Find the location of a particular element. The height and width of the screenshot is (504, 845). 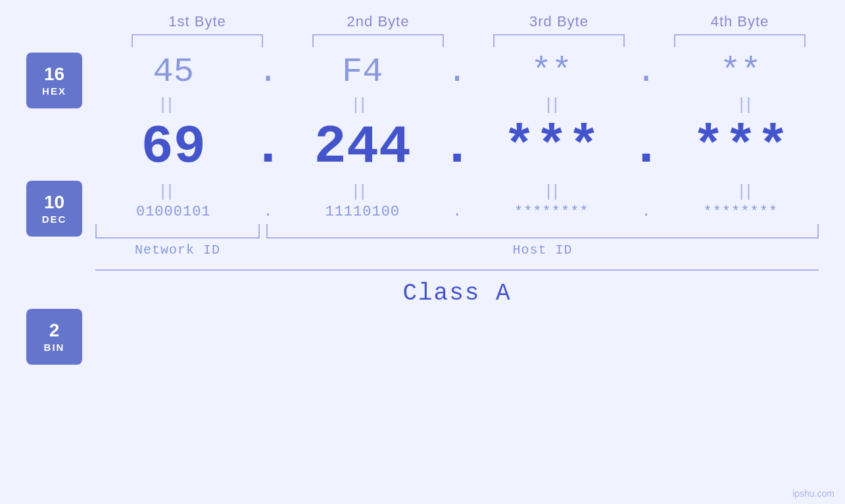

hex-label: HEX is located at coordinates (54, 91).